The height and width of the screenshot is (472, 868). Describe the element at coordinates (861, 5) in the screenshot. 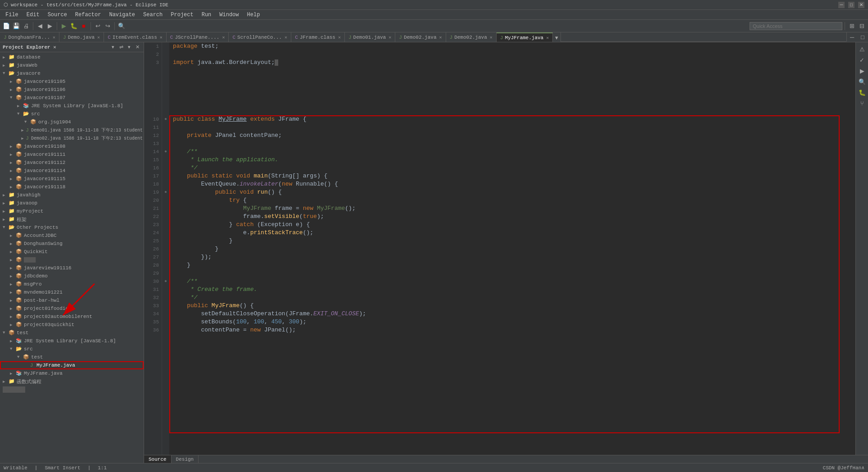

I see `close-button: ✕` at that location.